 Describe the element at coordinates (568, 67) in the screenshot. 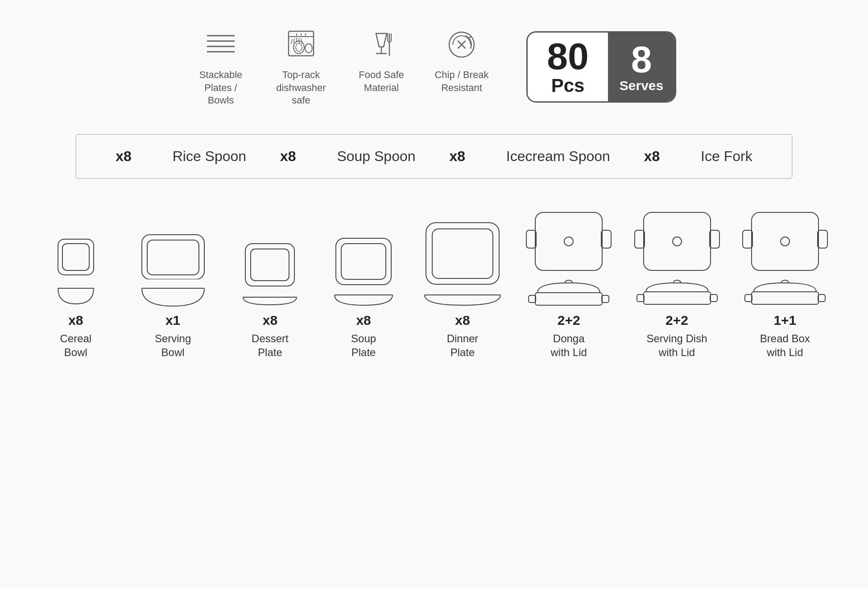

I see `pcs-section: 80 Pcs` at that location.